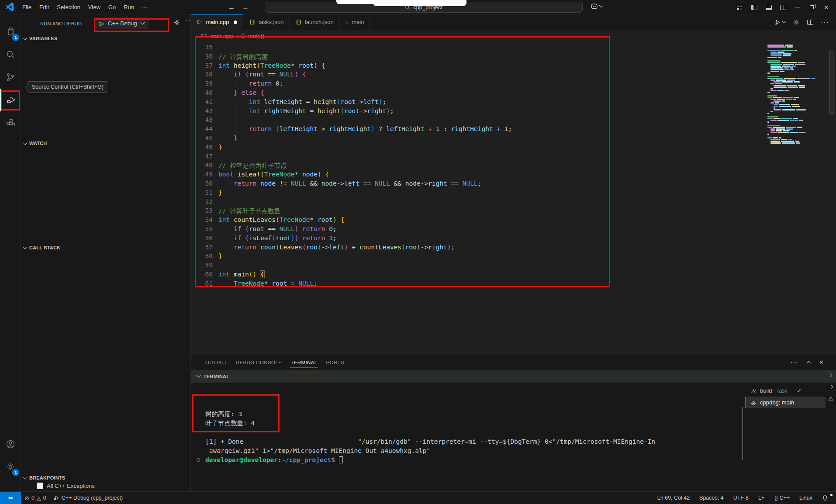  Describe the element at coordinates (198, 460) in the screenshot. I see `prompt-decoration-icon` at that location.